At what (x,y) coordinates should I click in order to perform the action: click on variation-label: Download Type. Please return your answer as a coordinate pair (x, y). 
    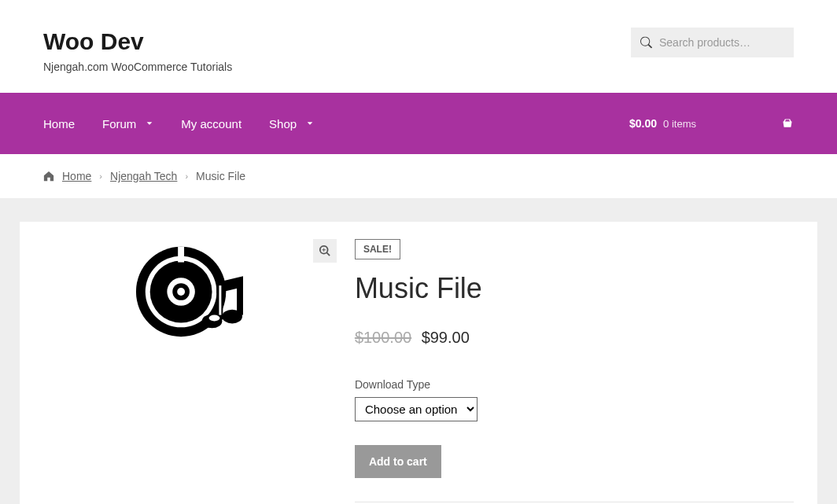
    Looking at the image, I should click on (574, 384).